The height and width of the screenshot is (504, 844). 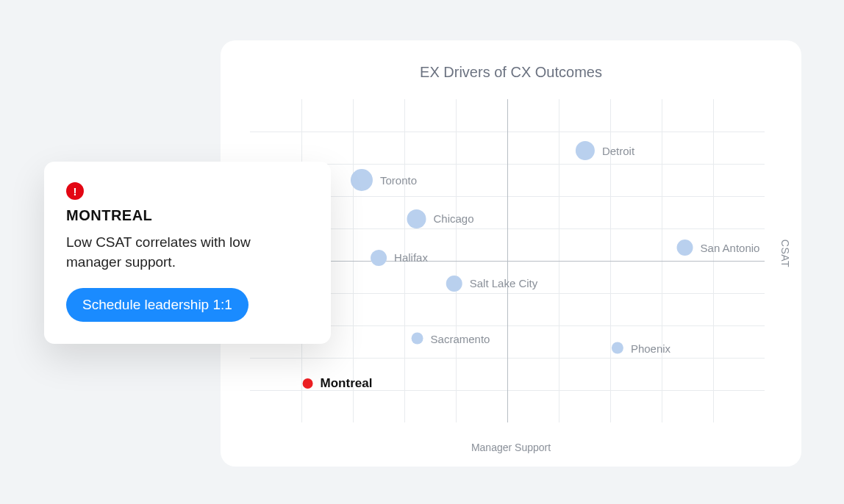 What do you see at coordinates (460, 338) in the screenshot?
I see `data-point-label: Sacramento` at bounding box center [460, 338].